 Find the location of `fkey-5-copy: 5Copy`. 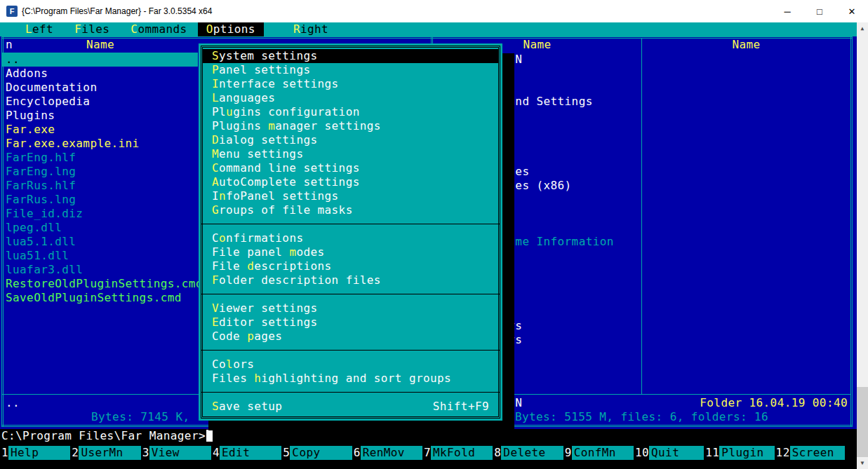

fkey-5-copy: 5Copy is located at coordinates (316, 453).